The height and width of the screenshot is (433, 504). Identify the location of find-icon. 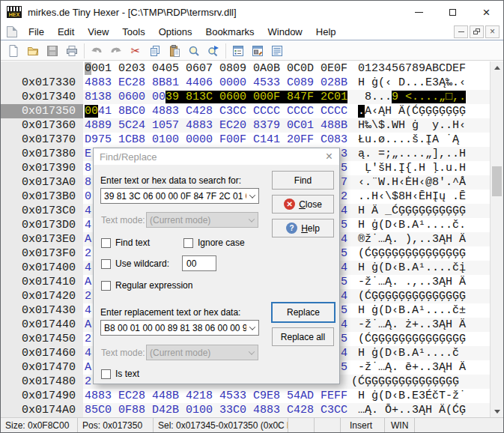
(194, 51).